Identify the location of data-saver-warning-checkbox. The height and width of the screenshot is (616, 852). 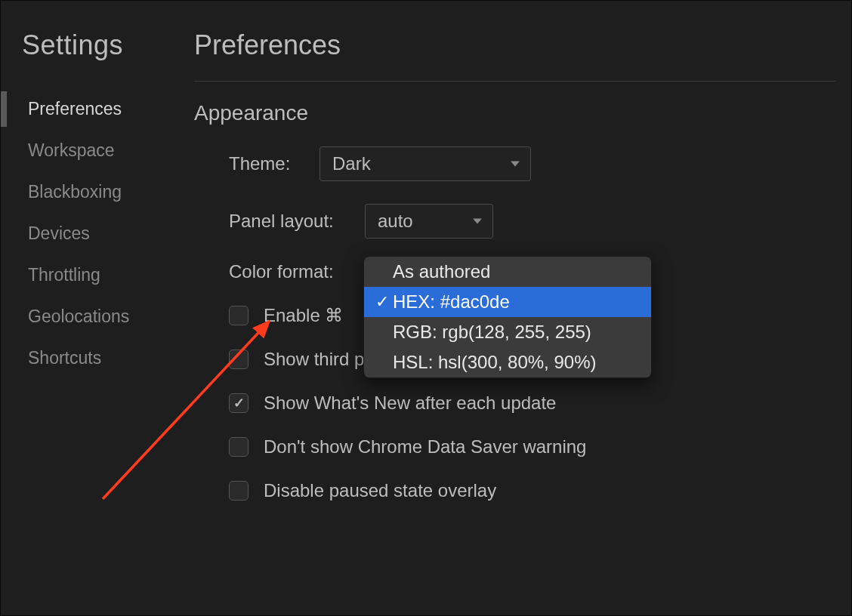
(239, 447).